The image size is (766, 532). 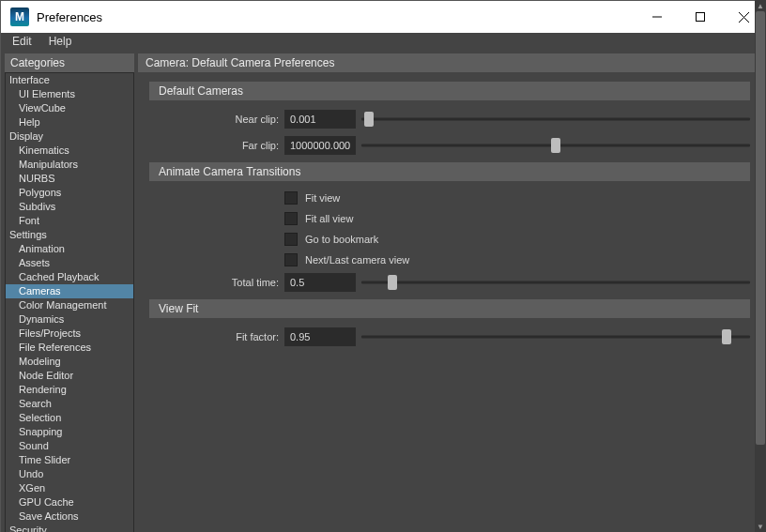 What do you see at coordinates (69, 334) in the screenshot?
I see `category-item: Files/Projects` at bounding box center [69, 334].